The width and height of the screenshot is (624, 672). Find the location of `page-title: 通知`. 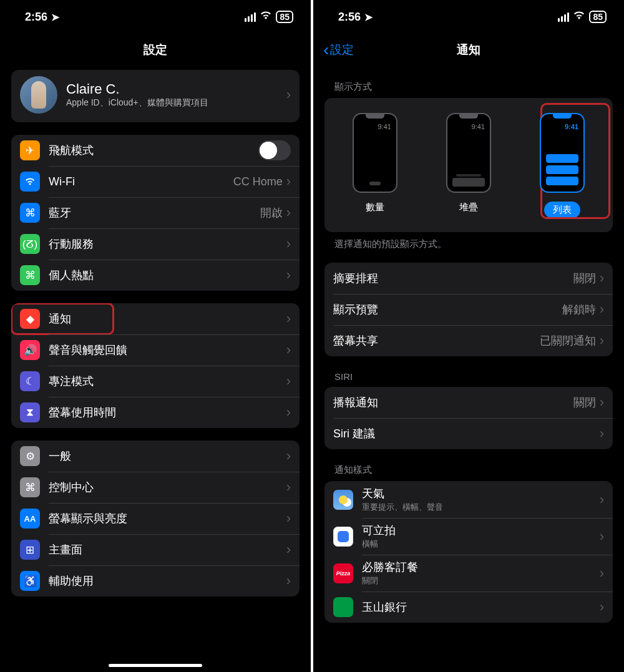

page-title: 通知 is located at coordinates (469, 50).